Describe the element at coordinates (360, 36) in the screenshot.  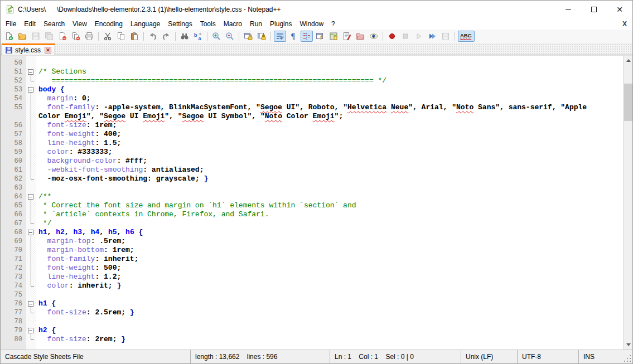
I see `toolbar-folder-as-workspace-button` at that location.